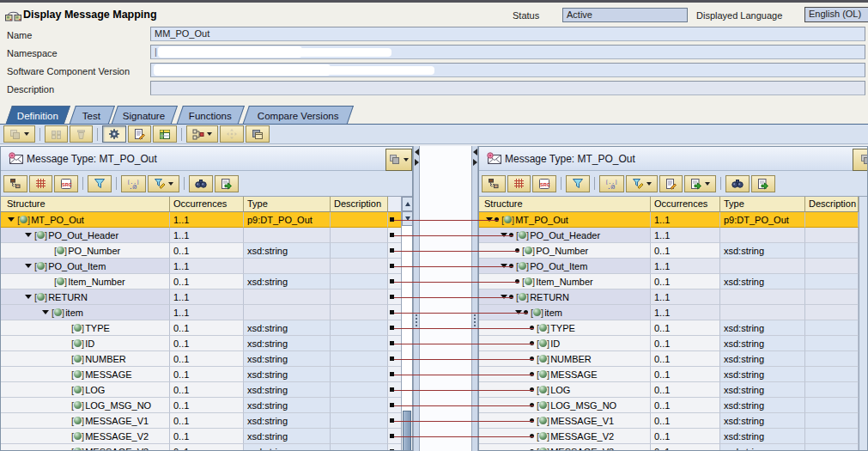  Describe the element at coordinates (41, 184) in the screenshot. I see `grid-button` at that location.